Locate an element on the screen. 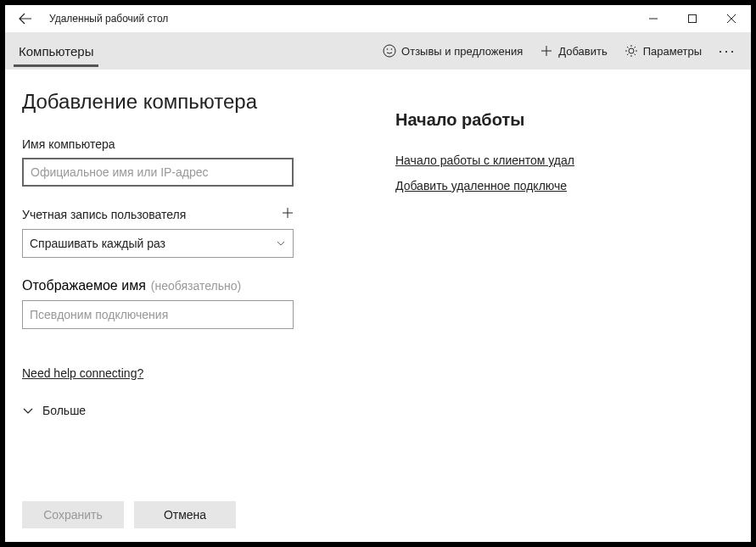 The height and width of the screenshot is (547, 756). tab-label: Компьютеры is located at coordinates (56, 51).